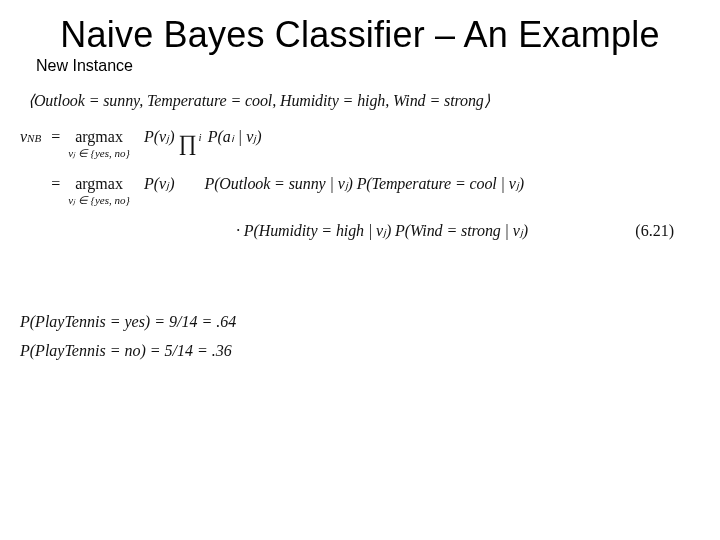  What do you see at coordinates (360, 34) in the screenshot?
I see `slide-title: Naive Bayes Classifier – An Example` at bounding box center [360, 34].